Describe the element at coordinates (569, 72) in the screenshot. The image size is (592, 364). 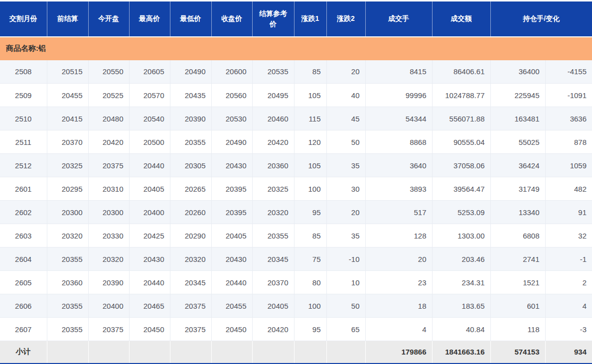
I see `cell-oi-change: -4155` at that location.